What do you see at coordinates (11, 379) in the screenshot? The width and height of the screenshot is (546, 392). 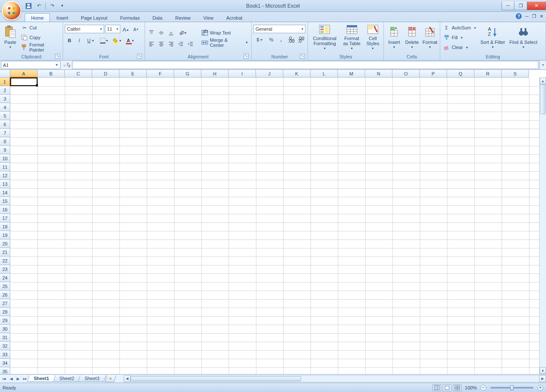 I see `prev-sheet-icon: ◀` at bounding box center [11, 379].